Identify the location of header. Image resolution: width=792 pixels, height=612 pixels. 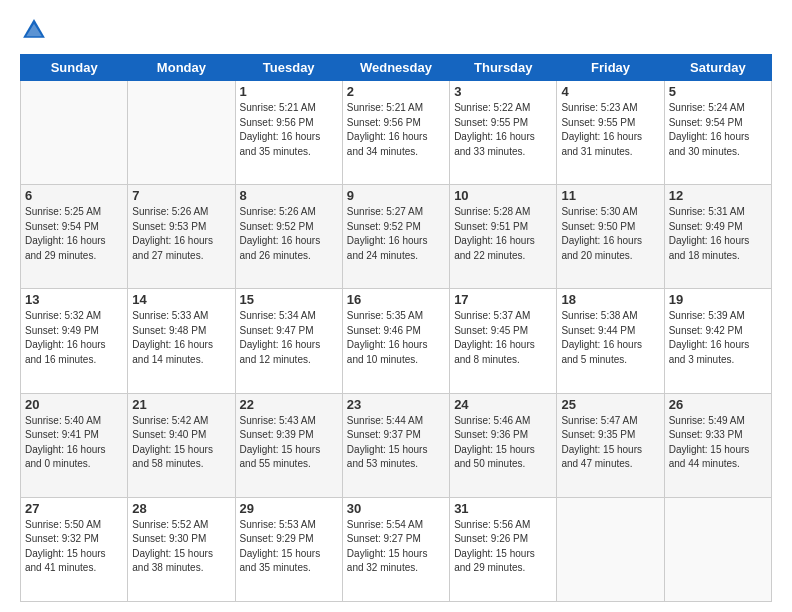
(396, 30).